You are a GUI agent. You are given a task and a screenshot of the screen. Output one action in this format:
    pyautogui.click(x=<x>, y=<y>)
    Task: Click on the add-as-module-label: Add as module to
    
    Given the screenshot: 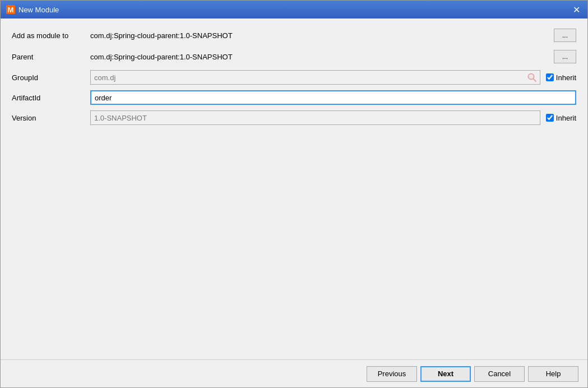 What is the action you would take?
    pyautogui.click(x=51, y=36)
    